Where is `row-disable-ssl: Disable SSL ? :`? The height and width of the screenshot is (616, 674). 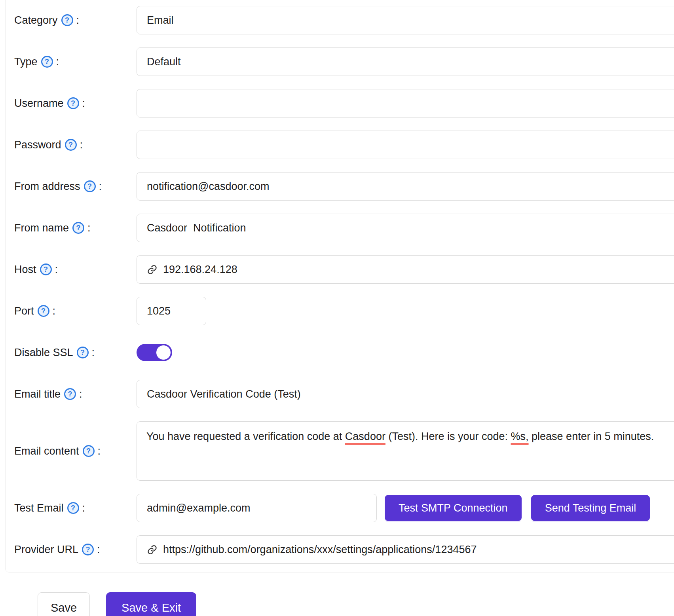
row-disable-ssl: Disable SSL ? : is located at coordinates (344, 353).